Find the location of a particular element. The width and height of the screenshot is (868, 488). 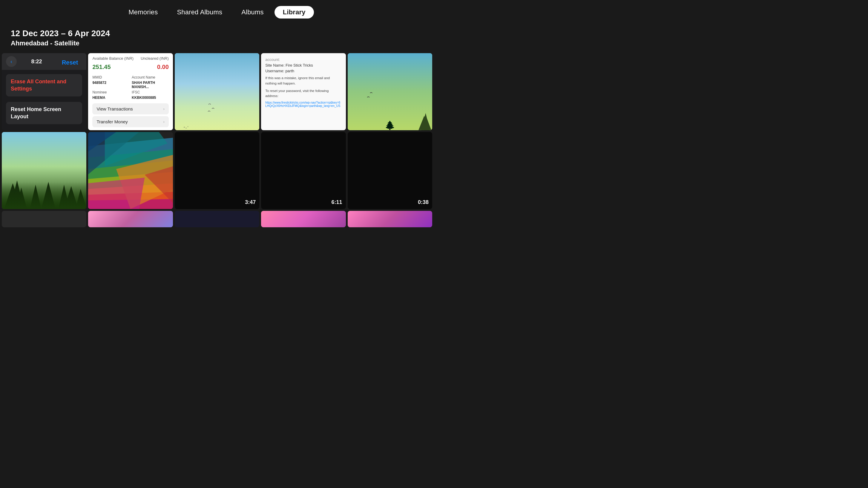

balance-uncleared: 0.00 is located at coordinates (163, 67).